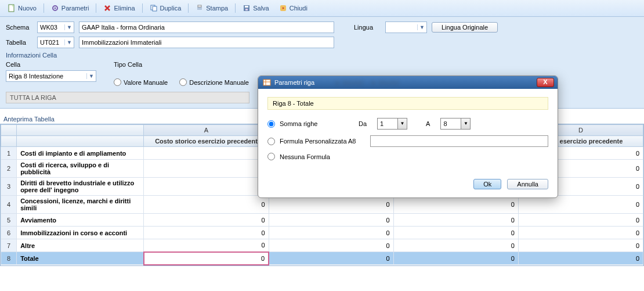 This screenshot has height=291, width=644. I want to click on row-label: Costi di ricerca, sviluppo e di pubblici…, so click(80, 168).